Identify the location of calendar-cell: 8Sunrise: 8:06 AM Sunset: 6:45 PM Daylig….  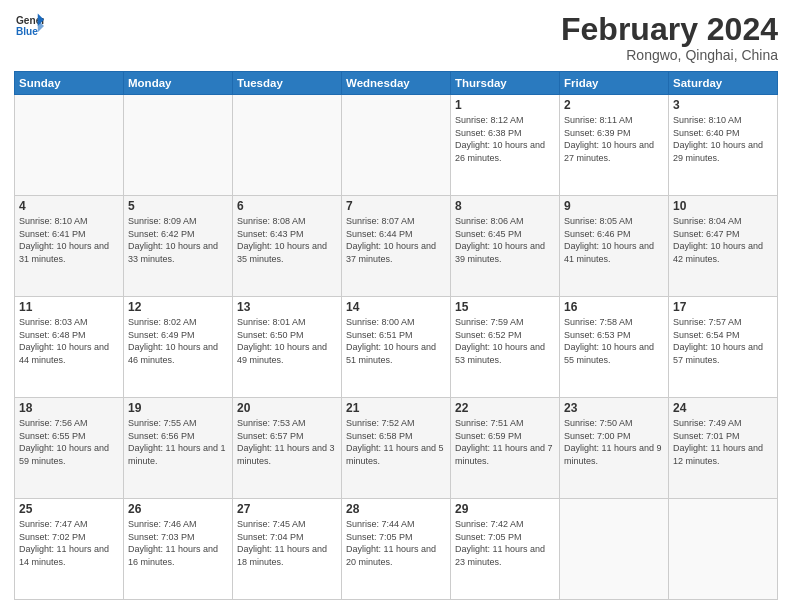
(506, 246).